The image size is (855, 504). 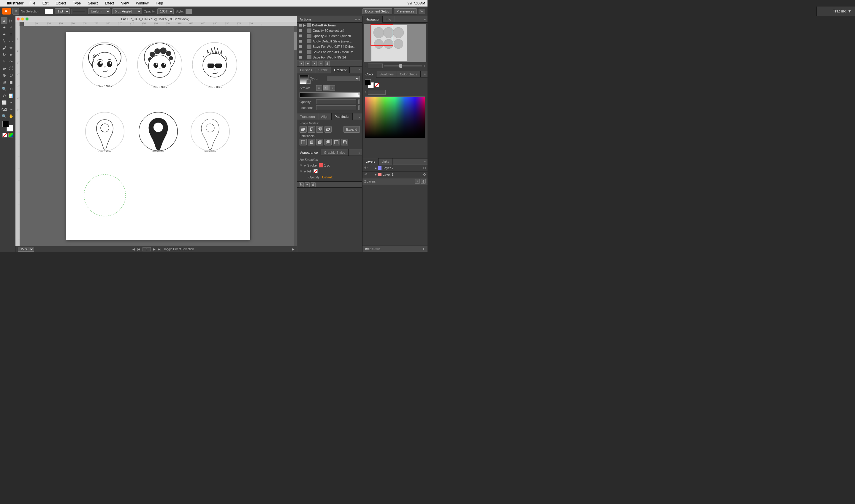 What do you see at coordinates (293, 249) in the screenshot?
I see `status-arrow-right: ▶` at bounding box center [293, 249].